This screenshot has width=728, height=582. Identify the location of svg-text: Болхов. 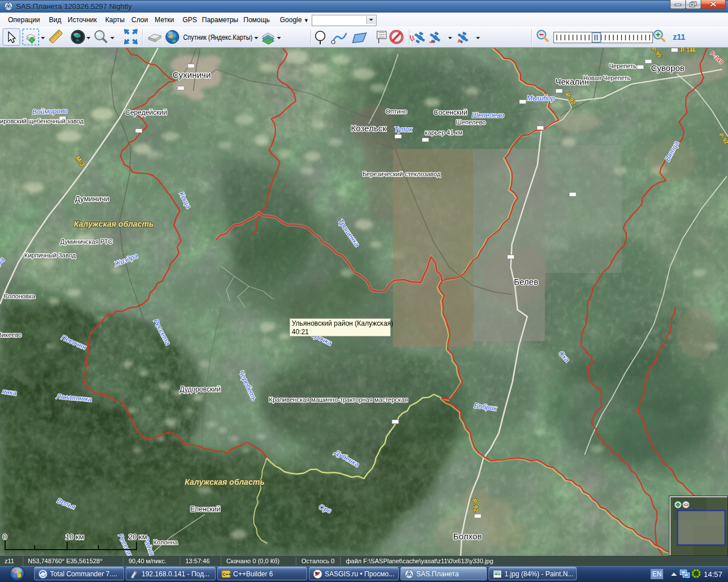
(468, 537).